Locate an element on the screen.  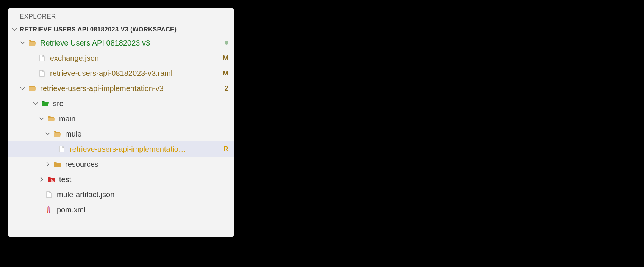
modified-dot-icon is located at coordinates (227, 43).